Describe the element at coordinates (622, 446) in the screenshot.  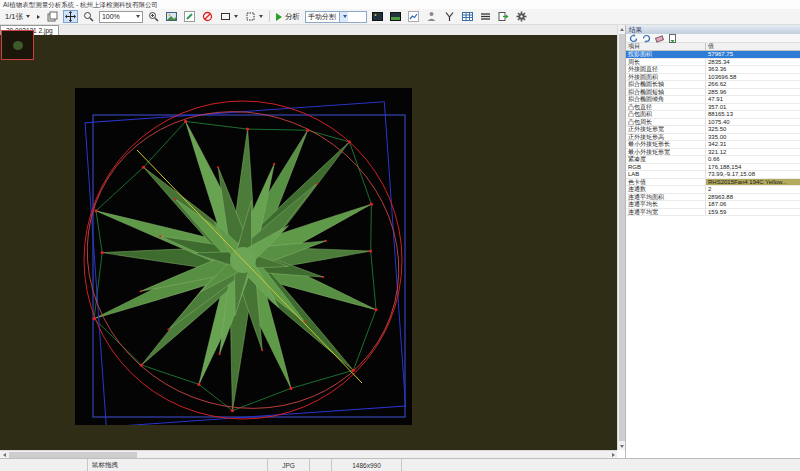
I see `down-arrow-icon` at that location.